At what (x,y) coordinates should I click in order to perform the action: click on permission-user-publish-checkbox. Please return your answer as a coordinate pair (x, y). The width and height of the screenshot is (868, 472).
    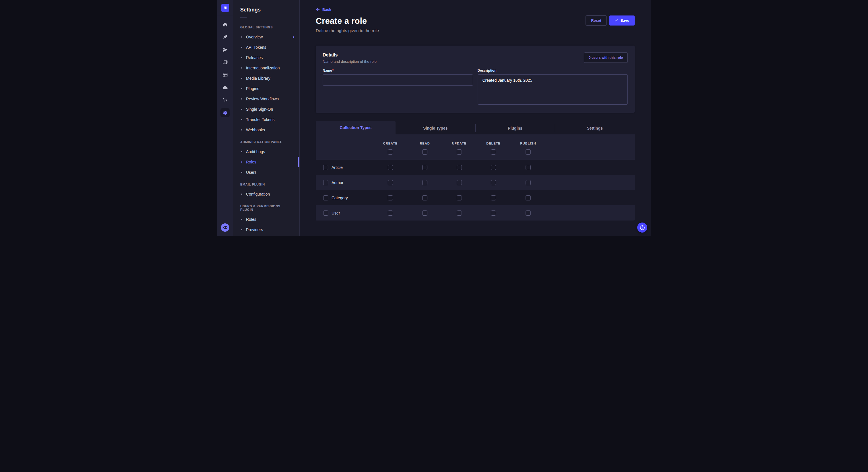
    Looking at the image, I should click on (528, 213).